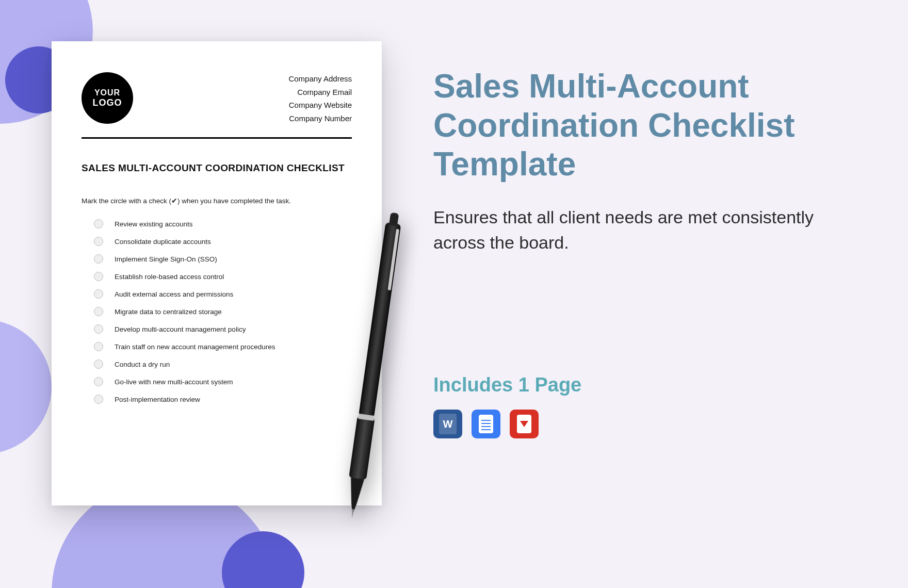 The height and width of the screenshot is (588, 908). Describe the element at coordinates (320, 119) in the screenshot. I see `company-number: Company Number` at that location.